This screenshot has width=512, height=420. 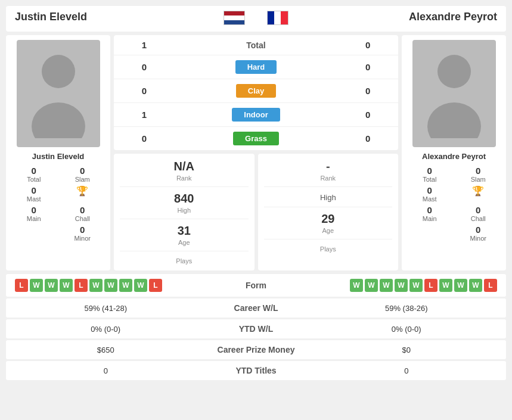 I want to click on hard-score-left: 0, so click(x=135, y=67).